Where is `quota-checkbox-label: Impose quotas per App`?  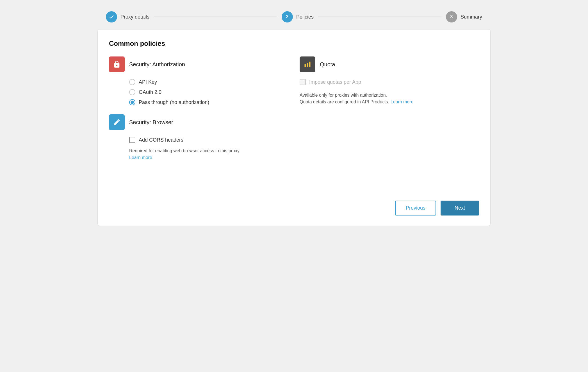 quota-checkbox-label: Impose quotas per App is located at coordinates (335, 82).